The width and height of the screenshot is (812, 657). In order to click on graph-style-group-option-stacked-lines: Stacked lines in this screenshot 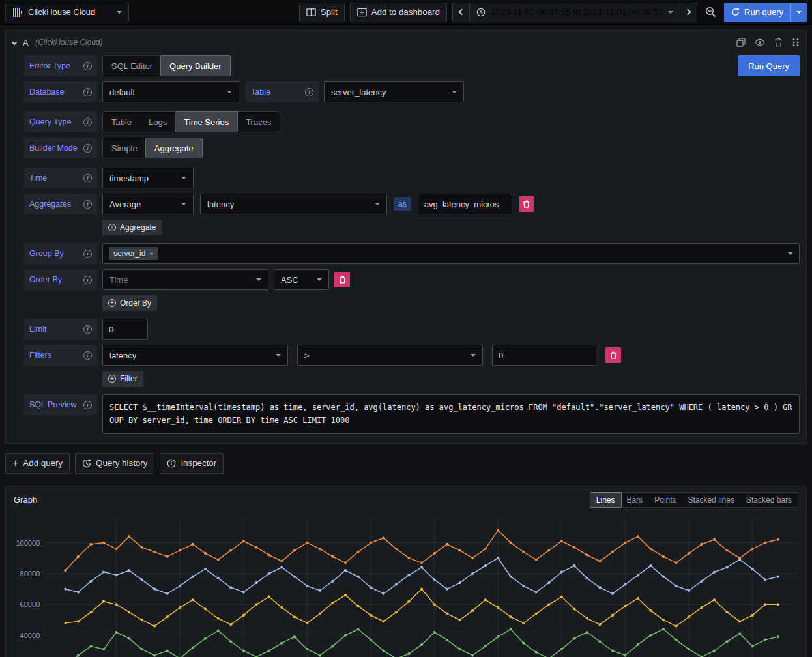, I will do `click(712, 500)`.